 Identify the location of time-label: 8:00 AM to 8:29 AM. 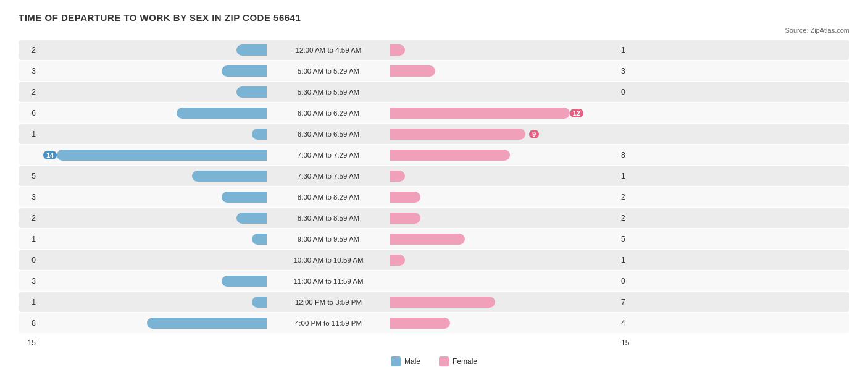
(328, 197).